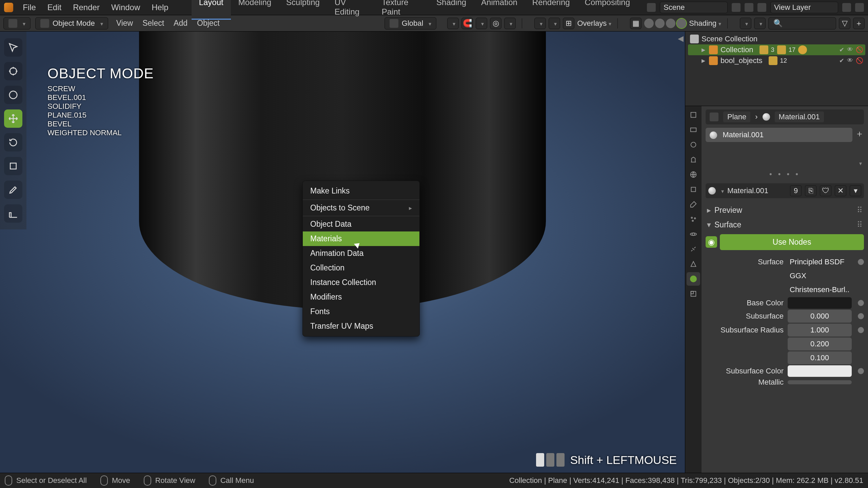 The height and width of the screenshot is (488, 868). What do you see at coordinates (361, 297) in the screenshot?
I see `ctx-modifiers: Modifiers` at bounding box center [361, 297].